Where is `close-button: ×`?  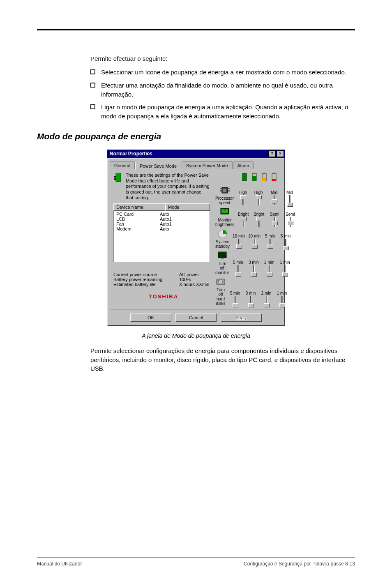 close-button: × is located at coordinates (280, 154).